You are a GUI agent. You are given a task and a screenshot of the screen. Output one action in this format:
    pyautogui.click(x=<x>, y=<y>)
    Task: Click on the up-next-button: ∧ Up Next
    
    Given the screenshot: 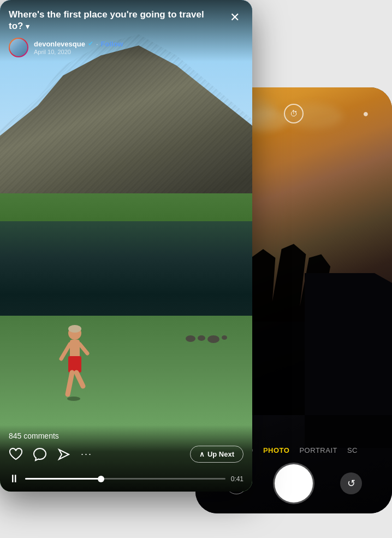 What is the action you would take?
    pyautogui.click(x=217, y=454)
    